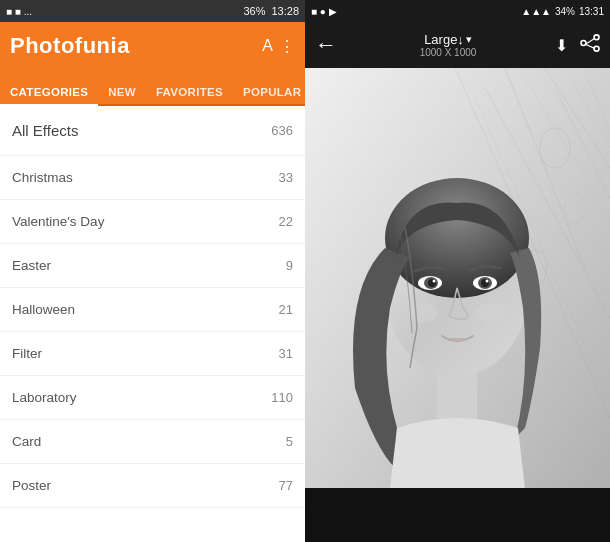  Describe the element at coordinates (42, 178) in the screenshot. I see `category-name-christmas: Christmas` at that location.